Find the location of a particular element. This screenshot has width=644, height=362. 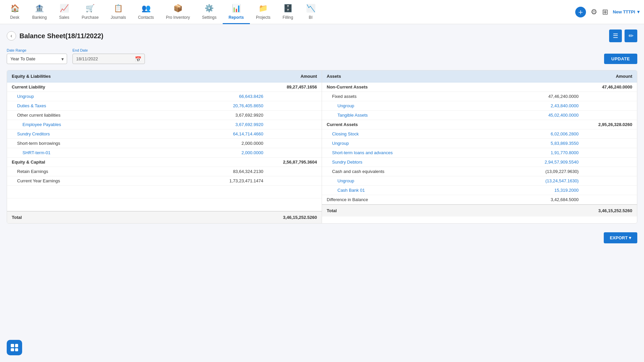

nav-item-purchase: 🛒 Purchase is located at coordinates (90, 12).